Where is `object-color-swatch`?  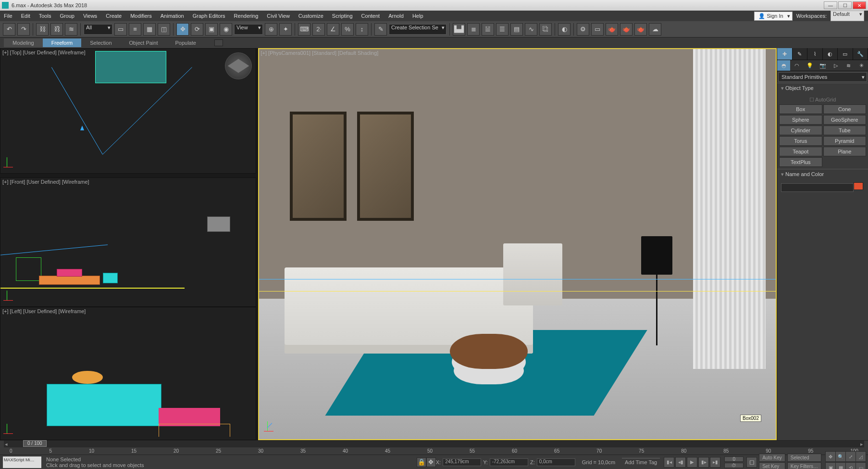 object-color-swatch is located at coordinates (858, 186).